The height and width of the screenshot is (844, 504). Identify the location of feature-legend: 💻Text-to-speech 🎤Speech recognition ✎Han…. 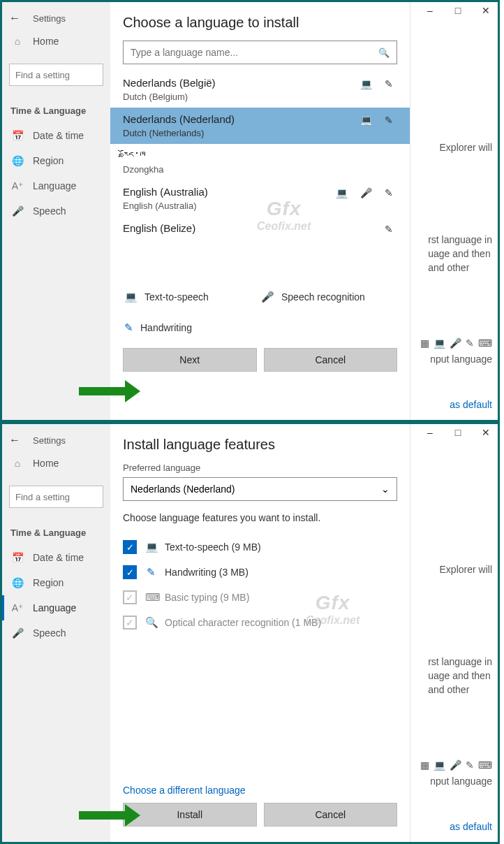
(260, 311).